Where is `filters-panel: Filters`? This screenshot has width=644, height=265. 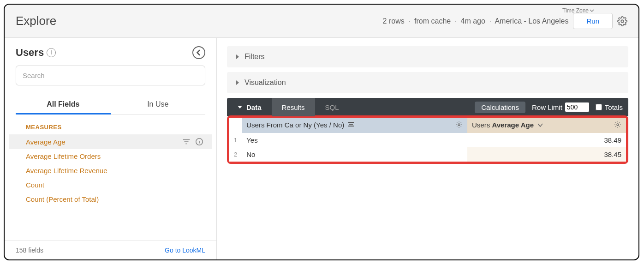 filters-panel: Filters is located at coordinates (428, 57).